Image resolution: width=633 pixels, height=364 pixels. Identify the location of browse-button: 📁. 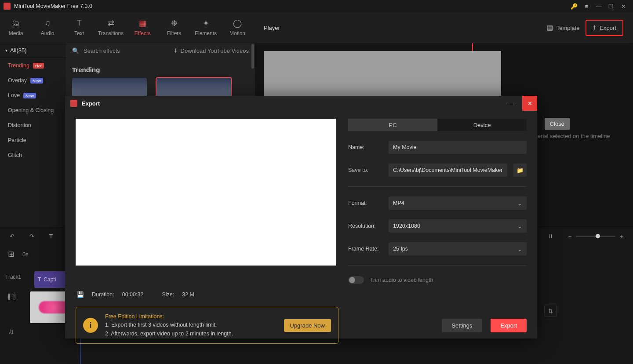
(520, 170).